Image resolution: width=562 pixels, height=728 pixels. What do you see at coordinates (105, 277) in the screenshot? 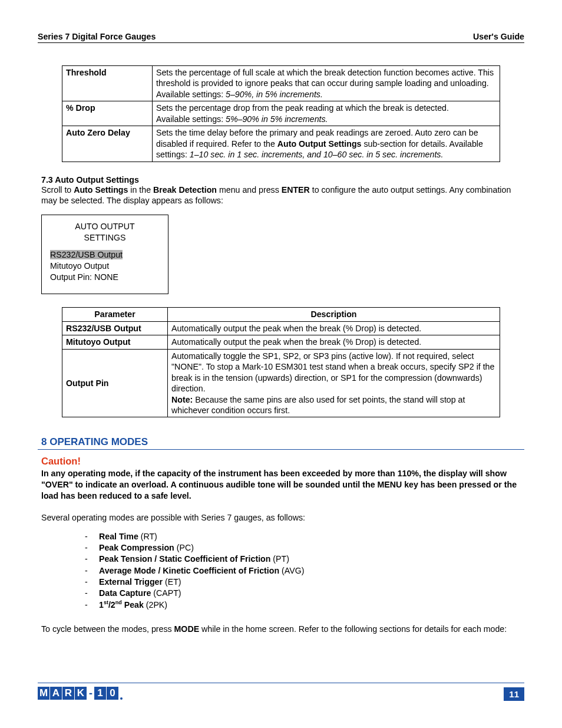
I see `panel-option: Output Pin: NONE` at bounding box center [105, 277].